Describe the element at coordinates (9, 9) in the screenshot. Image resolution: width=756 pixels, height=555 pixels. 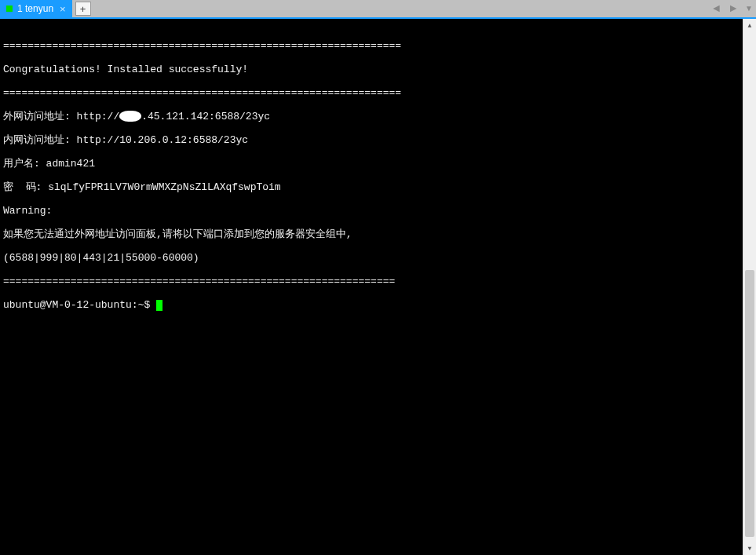
I see `tab-status-indicator` at that location.